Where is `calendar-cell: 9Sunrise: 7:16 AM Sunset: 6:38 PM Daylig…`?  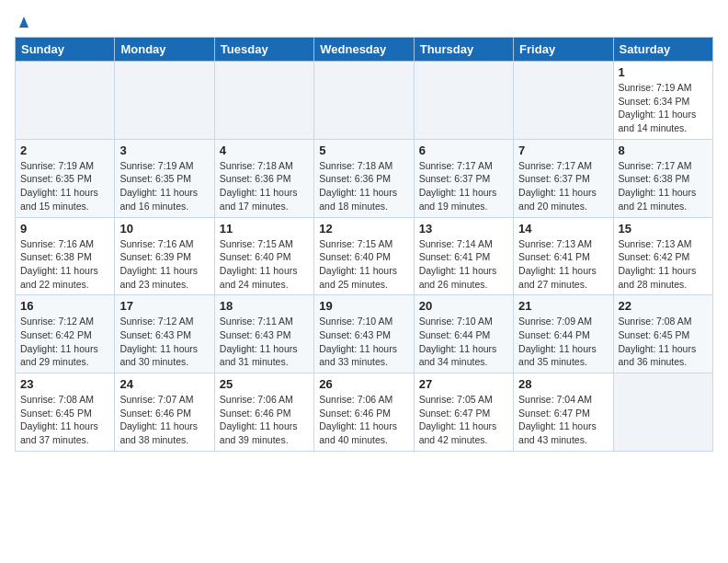 calendar-cell: 9Sunrise: 7:16 AM Sunset: 6:38 PM Daylig… is located at coordinates (65, 256).